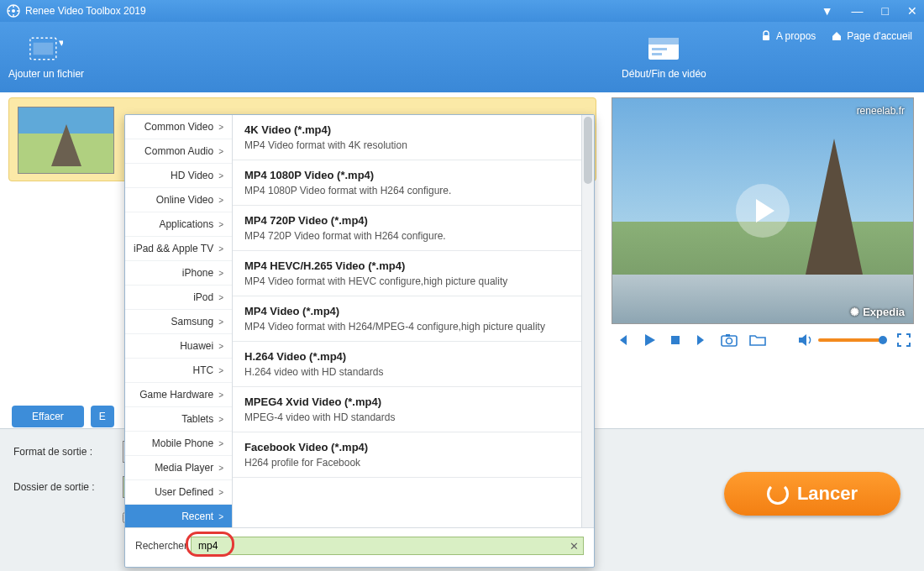 Image resolution: width=924 pixels, height=571 pixels. I want to click on category-label: Media Player, so click(184, 468).